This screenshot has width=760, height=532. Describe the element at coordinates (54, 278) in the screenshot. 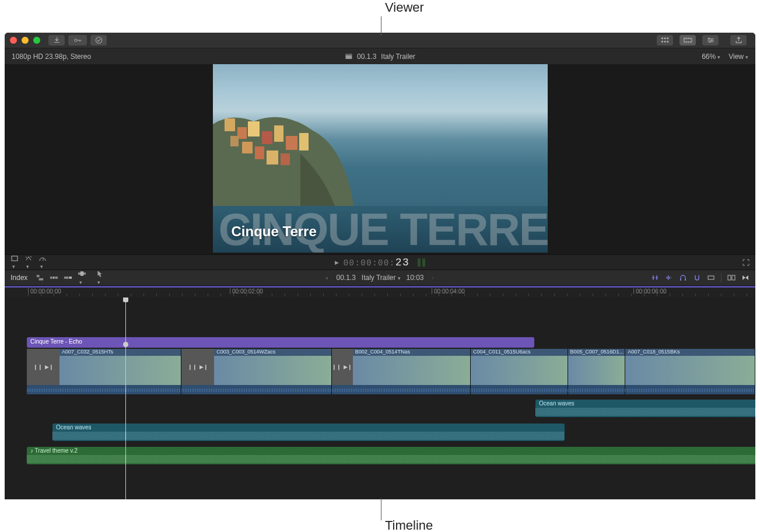

I see `insert-icon` at that location.